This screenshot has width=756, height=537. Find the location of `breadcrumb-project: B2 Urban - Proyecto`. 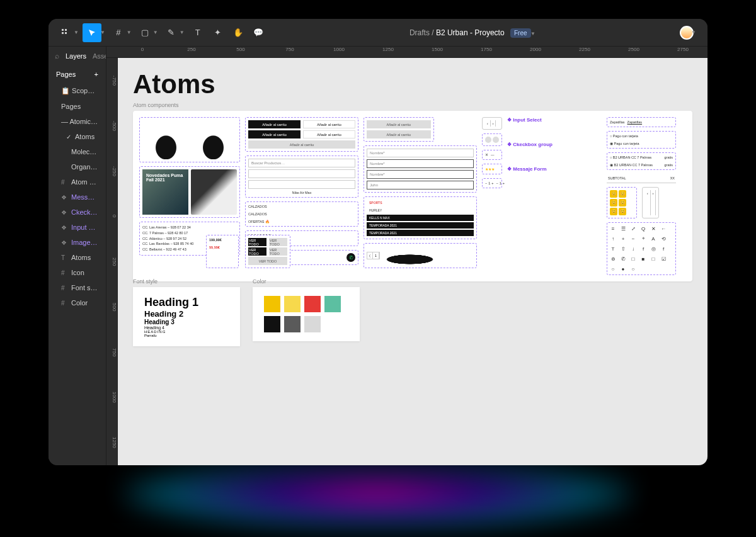

breadcrumb-project: B2 Urban - Proyecto is located at coordinates (470, 33).